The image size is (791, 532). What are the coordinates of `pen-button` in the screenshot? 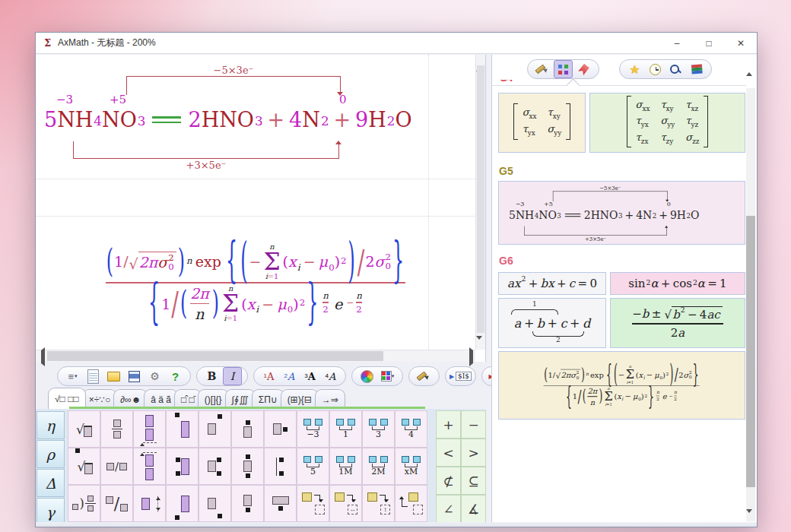 It's located at (424, 376).